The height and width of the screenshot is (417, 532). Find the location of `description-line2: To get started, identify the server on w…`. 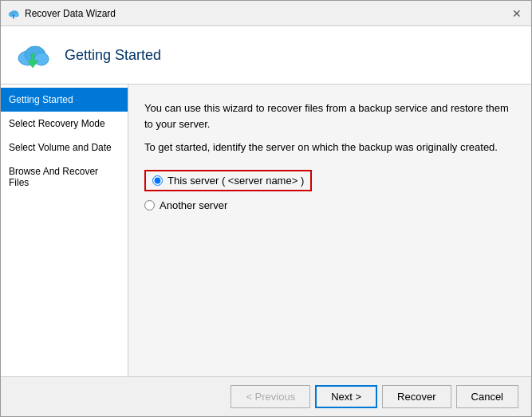

description-line2: To get started, identify the server on w… is located at coordinates (330, 148).